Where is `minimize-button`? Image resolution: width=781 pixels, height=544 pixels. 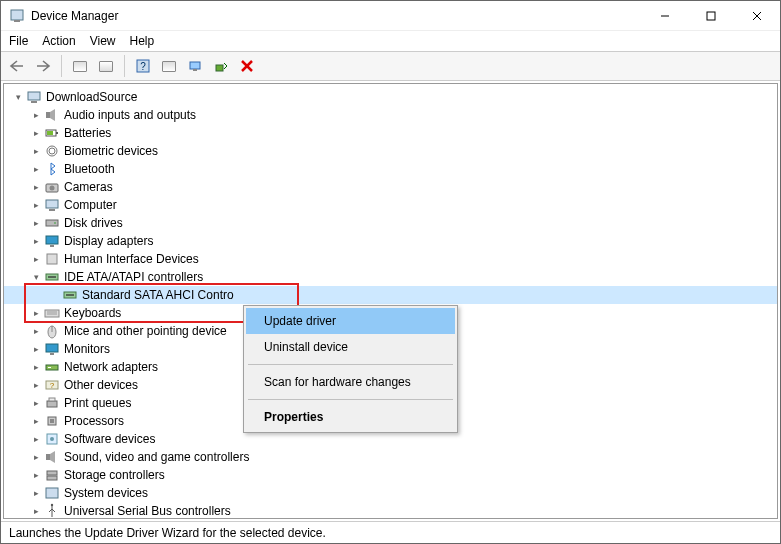
minimize-button is located at coordinates (665, 16).